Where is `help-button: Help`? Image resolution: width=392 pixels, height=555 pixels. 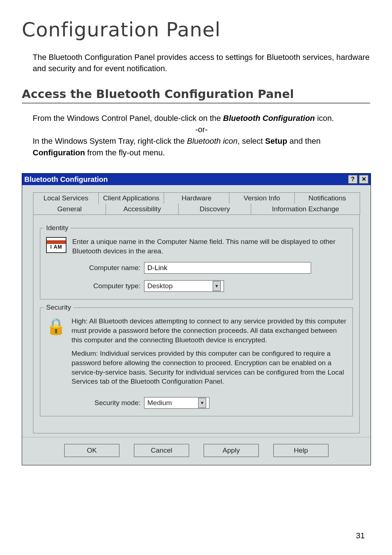 help-button: Help is located at coordinates (301, 450).